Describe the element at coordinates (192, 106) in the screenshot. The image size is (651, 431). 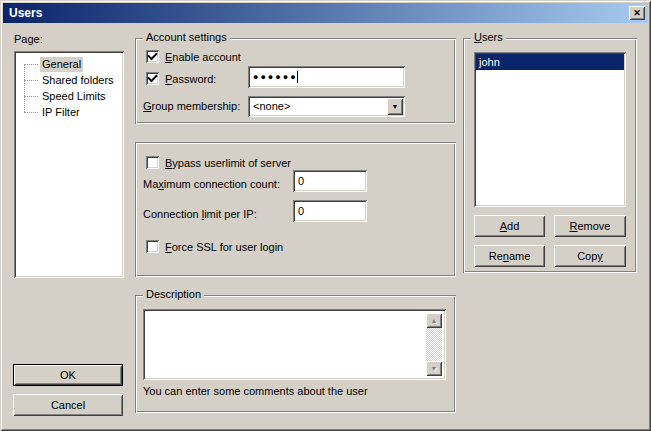
I see `group-membership-label: Group membership:` at that location.